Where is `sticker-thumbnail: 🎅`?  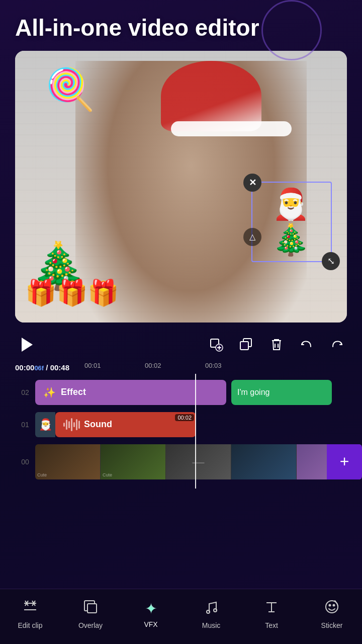 sticker-thumbnail: 🎅 is located at coordinates (45, 425).